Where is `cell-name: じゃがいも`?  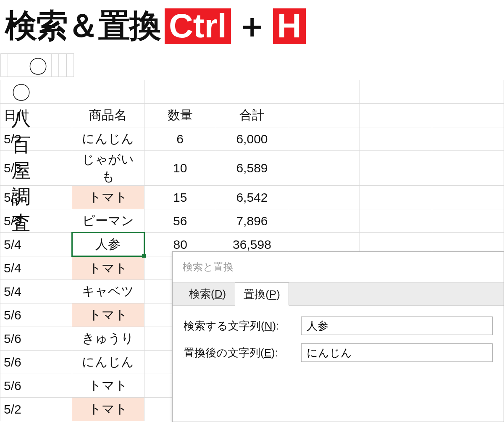 cell-name: じゃがいも is located at coordinates (108, 168).